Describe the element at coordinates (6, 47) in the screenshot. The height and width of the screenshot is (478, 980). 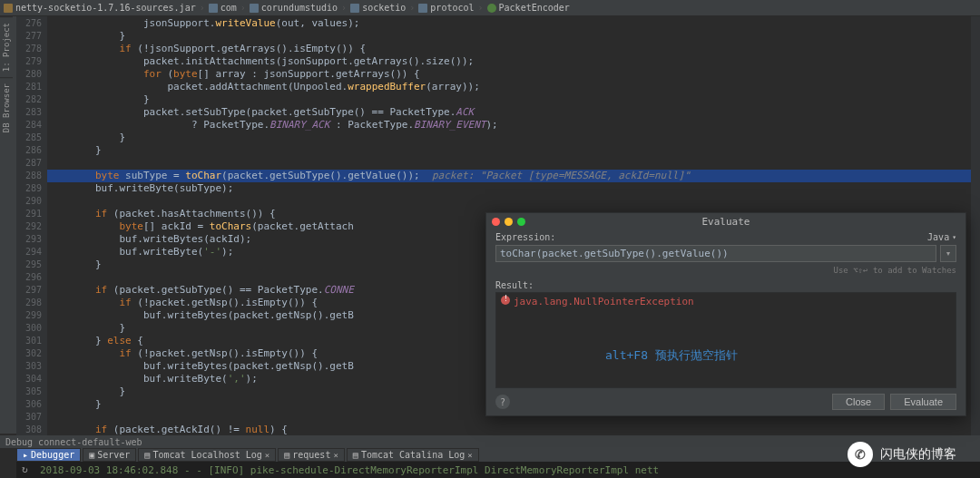
I see `project-tab: 1: Project` at that location.